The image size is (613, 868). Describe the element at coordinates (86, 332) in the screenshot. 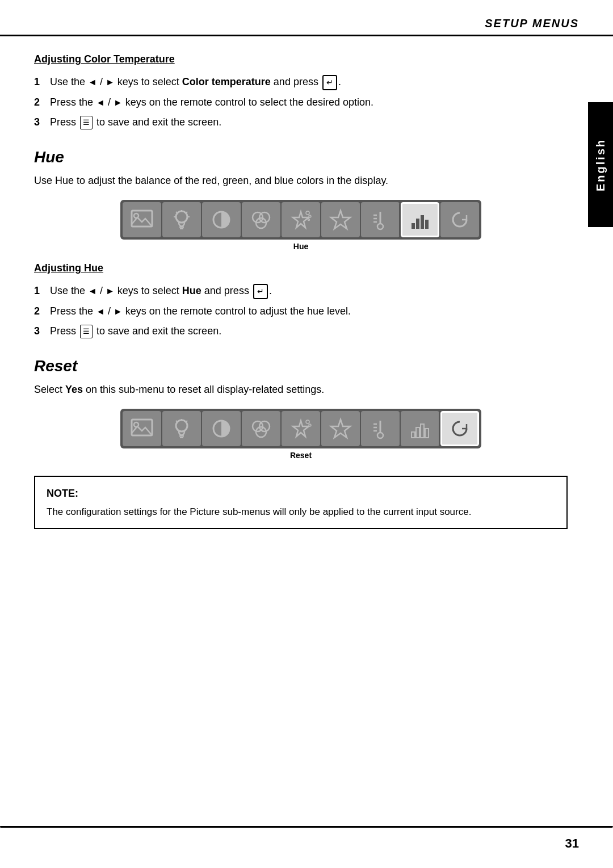

I see `hue-menu-icon: ☰` at that location.